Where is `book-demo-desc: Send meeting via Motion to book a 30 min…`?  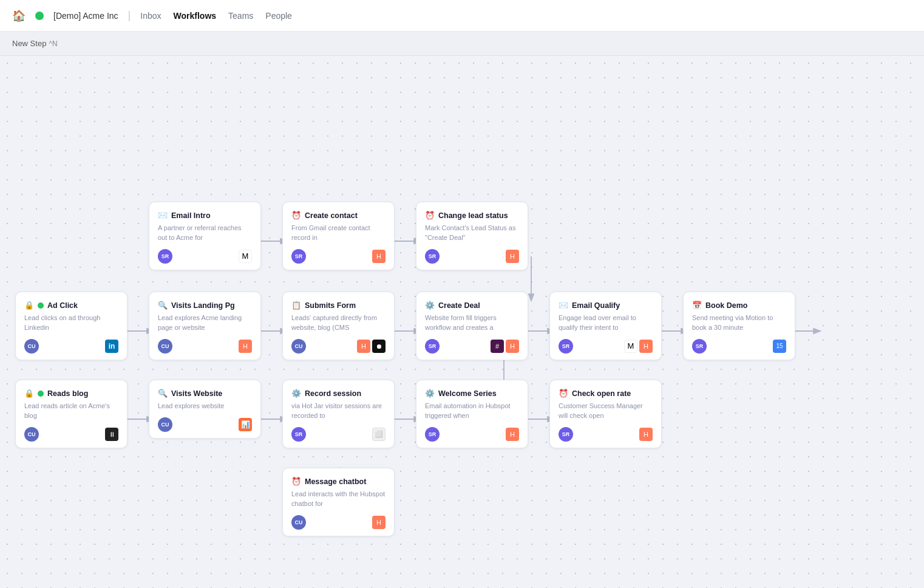 book-demo-desc: Send meeting via Motion to book a 30 min… is located at coordinates (739, 323).